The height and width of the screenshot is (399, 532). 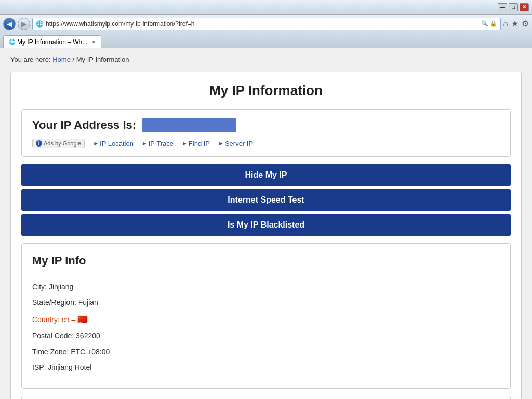 What do you see at coordinates (266, 302) in the screenshot?
I see `state-row: State/Region: Fujian` at bounding box center [266, 302].